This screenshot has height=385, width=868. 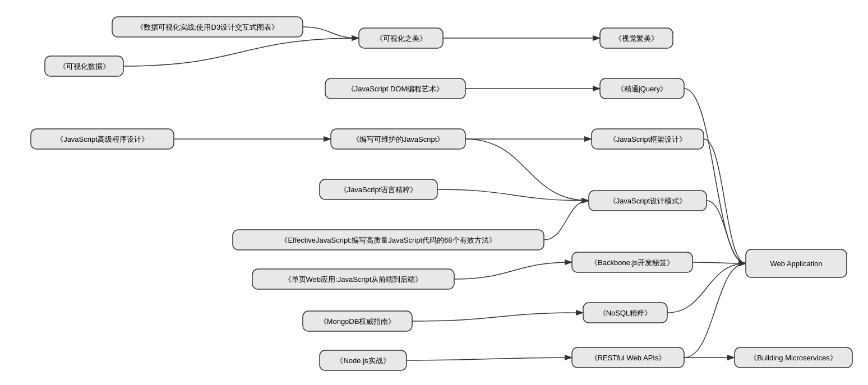 I want to click on graph-node: 《NoSQL精粹》, so click(x=625, y=313).